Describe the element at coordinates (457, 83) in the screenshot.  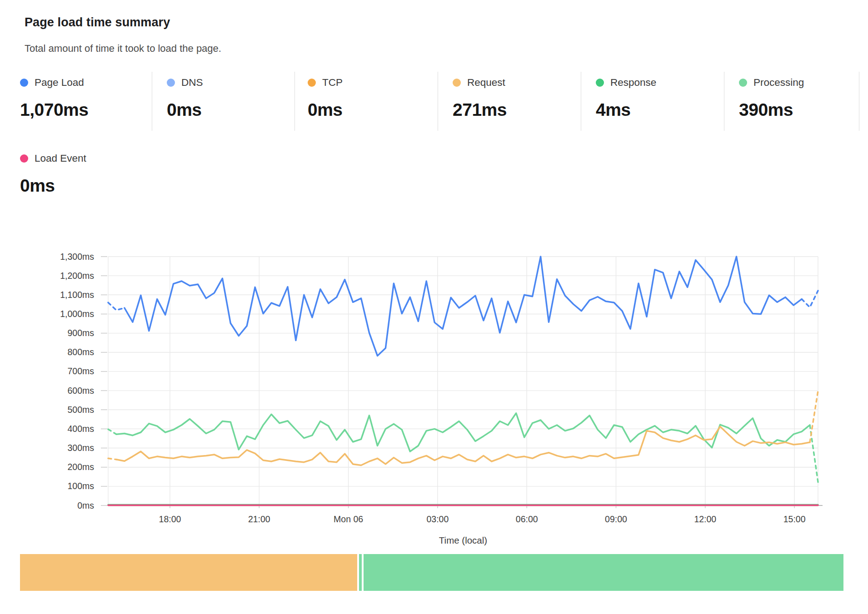
I see `request-dot-icon` at that location.